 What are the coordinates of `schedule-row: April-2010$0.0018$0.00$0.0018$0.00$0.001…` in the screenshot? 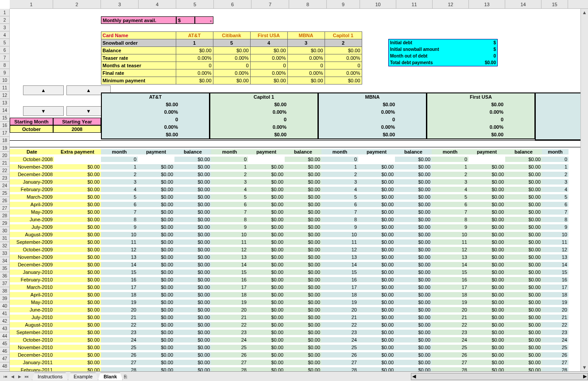 It's located at (289, 295).